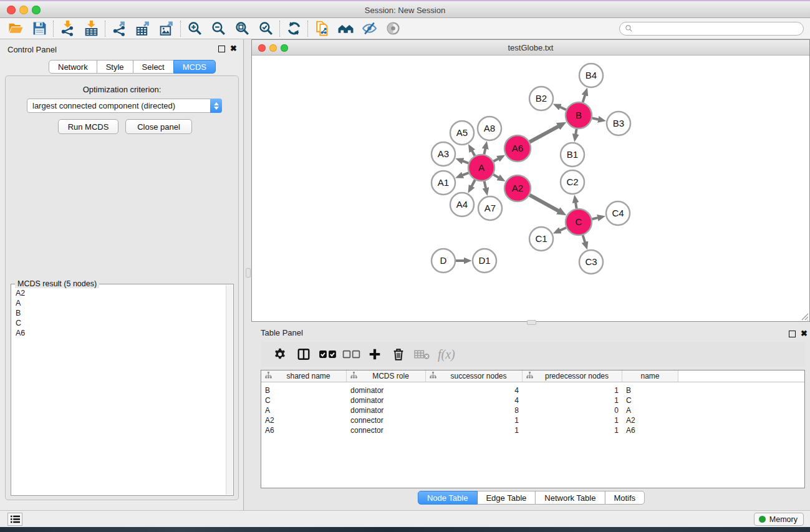 The height and width of the screenshot is (532, 810). Describe the element at coordinates (304, 410) in the screenshot. I see `cell-shared-name: A` at that location.